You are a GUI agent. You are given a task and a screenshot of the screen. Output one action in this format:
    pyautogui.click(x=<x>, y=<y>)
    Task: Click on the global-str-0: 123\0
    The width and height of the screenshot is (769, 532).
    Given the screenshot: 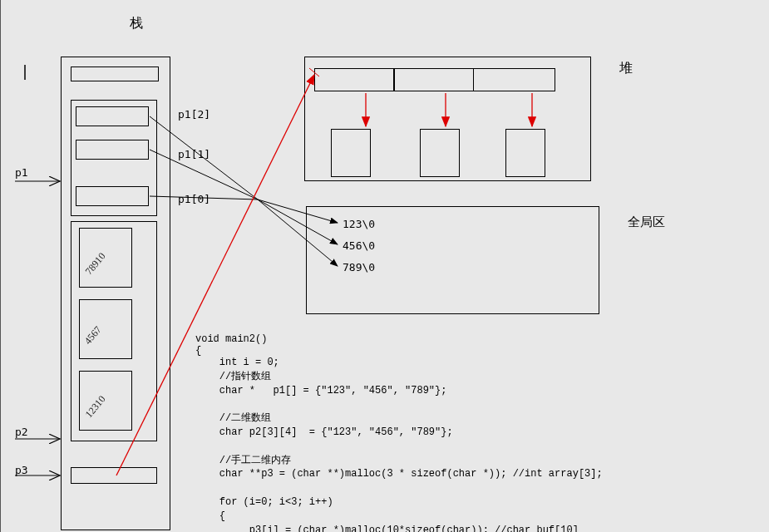 What is the action you would take?
    pyautogui.click(x=359, y=224)
    